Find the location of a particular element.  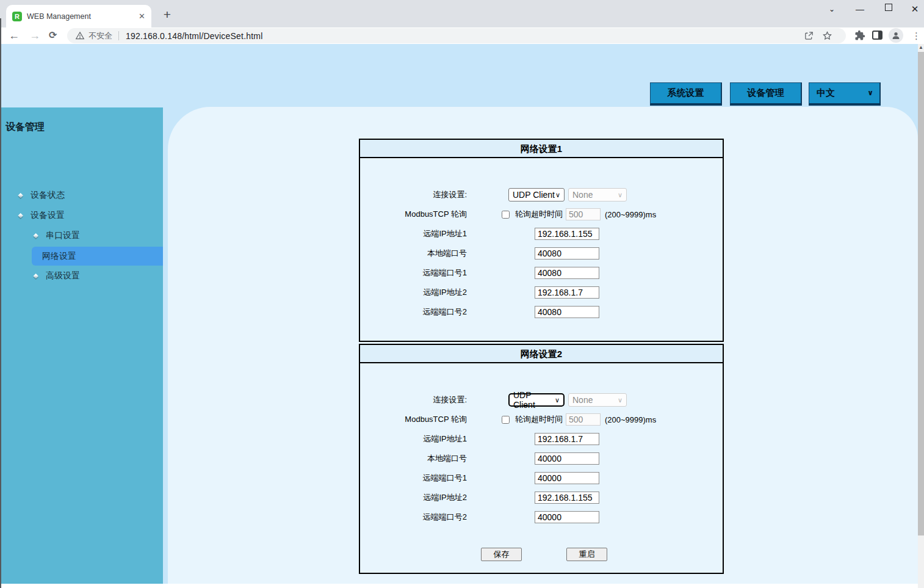

tab-close-icon: ✕ is located at coordinates (142, 16).